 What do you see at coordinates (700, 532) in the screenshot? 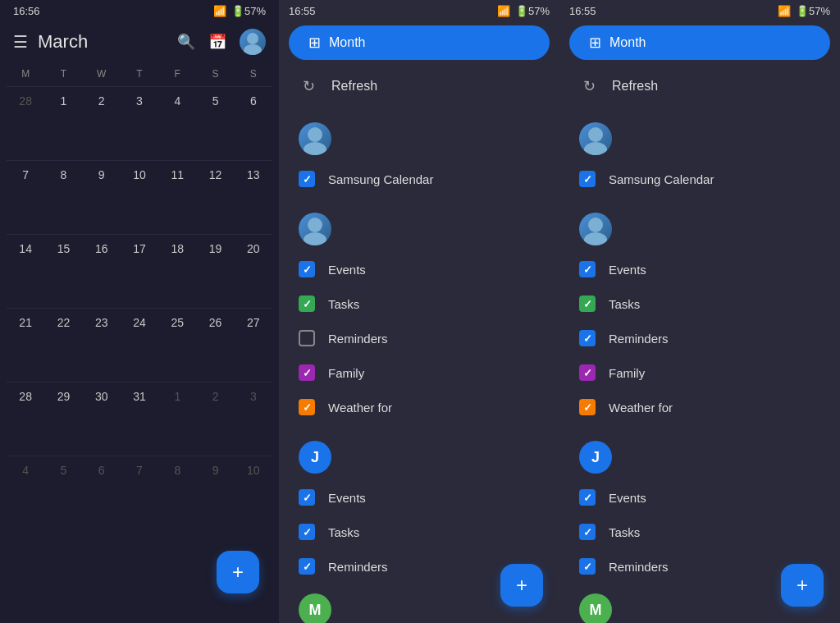
I see `right-j-tasks-item: ✓ Tasks` at bounding box center [700, 532].